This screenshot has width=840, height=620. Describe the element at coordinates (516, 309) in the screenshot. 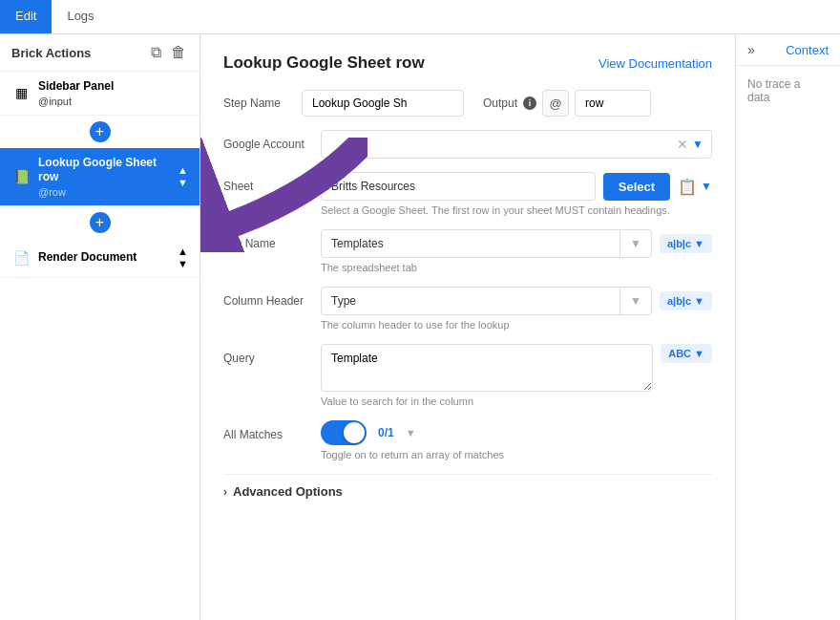

I see `column-header-control: Type ▼ a|b|c ▼ The column header to use …` at that location.